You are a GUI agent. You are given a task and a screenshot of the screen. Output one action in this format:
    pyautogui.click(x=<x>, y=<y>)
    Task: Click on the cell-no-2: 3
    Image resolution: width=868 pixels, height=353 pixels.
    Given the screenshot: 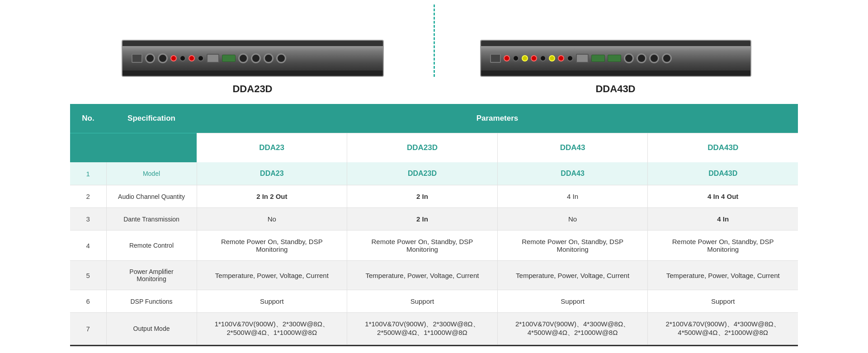 What is the action you would take?
    pyautogui.click(x=88, y=219)
    